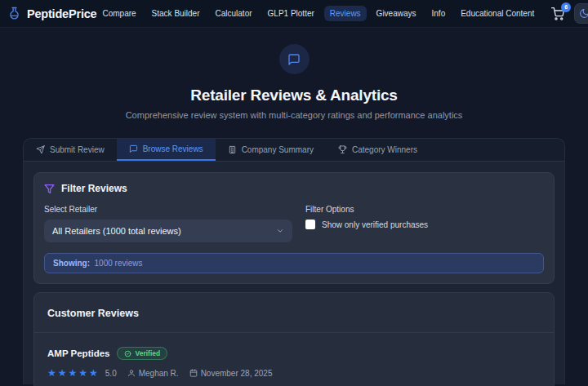  Describe the element at coordinates (168, 209) in the screenshot. I see `select-retailer-label: Select Retailer` at that location.